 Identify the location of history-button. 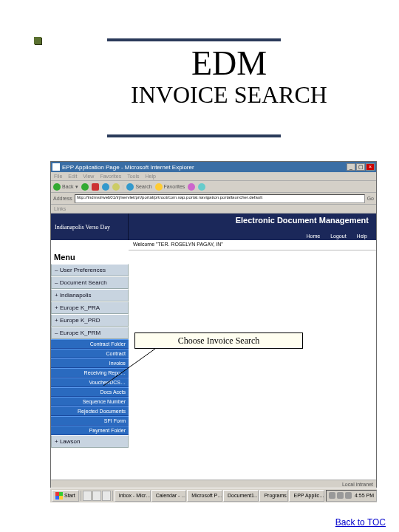
(202, 187).